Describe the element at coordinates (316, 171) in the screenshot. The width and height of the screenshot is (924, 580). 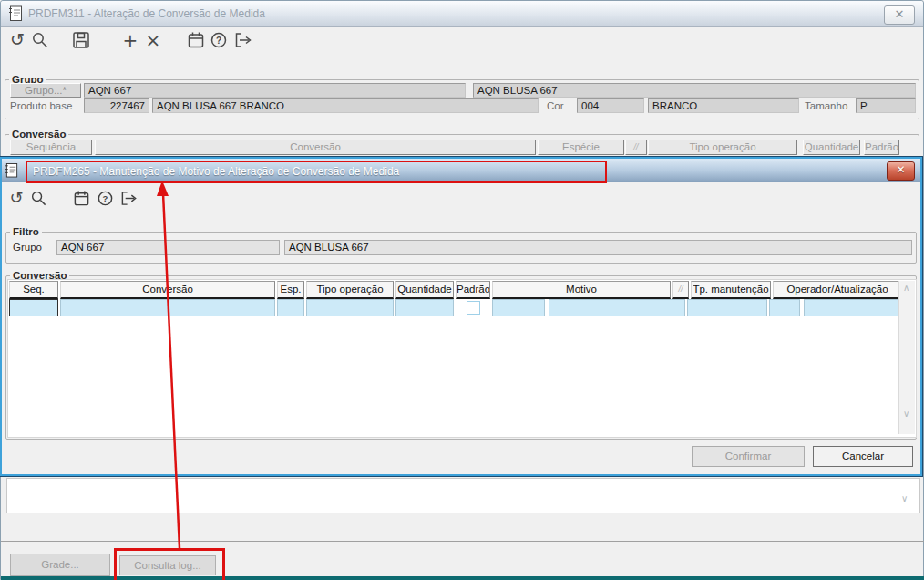
I see `annotation-box-dialog-title: PRDFM265 - Manutenção de Motivo de Alter…` at that location.